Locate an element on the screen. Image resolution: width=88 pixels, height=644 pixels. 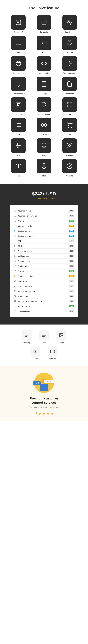
pricing-row-badge-7: 07$ is located at coordinates (72, 246).